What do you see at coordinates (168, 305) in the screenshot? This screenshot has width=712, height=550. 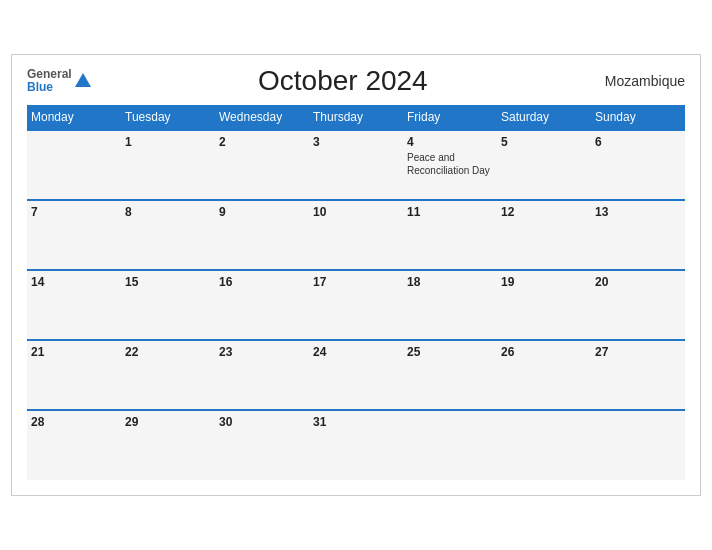 I see `calendar-cell: 15` at bounding box center [168, 305].